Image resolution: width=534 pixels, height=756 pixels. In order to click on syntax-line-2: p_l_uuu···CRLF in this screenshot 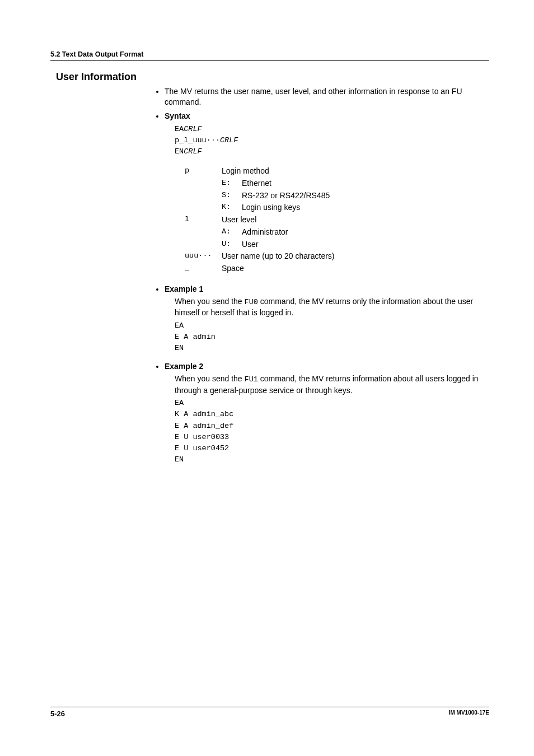, I will do `click(332, 141)`.